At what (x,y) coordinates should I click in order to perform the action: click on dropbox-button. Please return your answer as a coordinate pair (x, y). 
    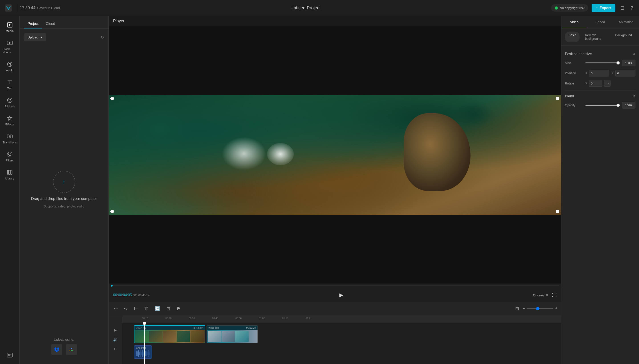
    Looking at the image, I should click on (57, 350).